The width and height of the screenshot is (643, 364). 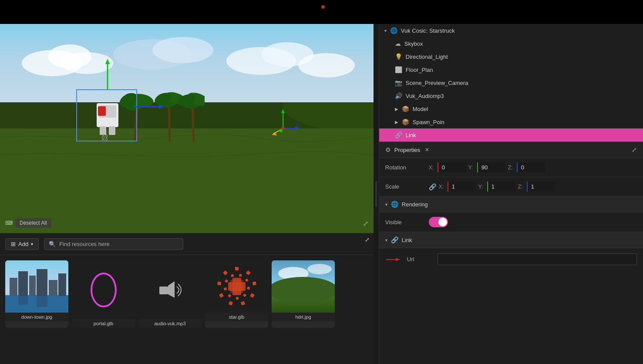 I want to click on visible-label: Visible, so click(x=407, y=222).